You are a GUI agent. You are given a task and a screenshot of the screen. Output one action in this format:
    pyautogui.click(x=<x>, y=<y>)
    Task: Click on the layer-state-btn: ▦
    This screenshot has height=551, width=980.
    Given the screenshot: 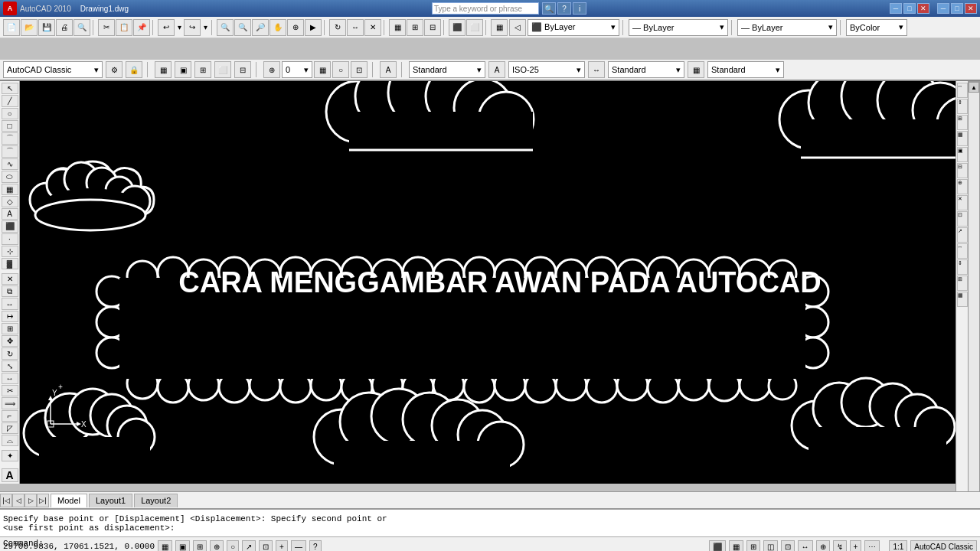 What is the action you would take?
    pyautogui.click(x=499, y=28)
    